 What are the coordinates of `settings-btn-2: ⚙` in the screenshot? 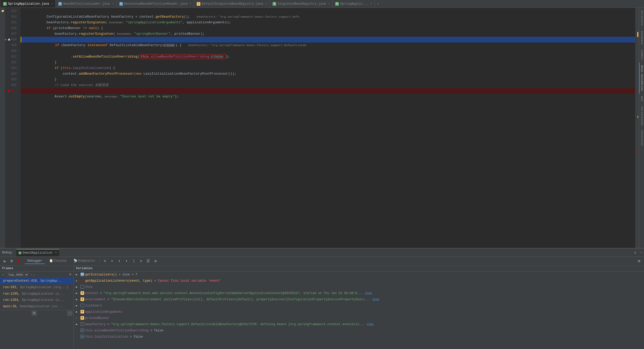 It's located at (156, 261).